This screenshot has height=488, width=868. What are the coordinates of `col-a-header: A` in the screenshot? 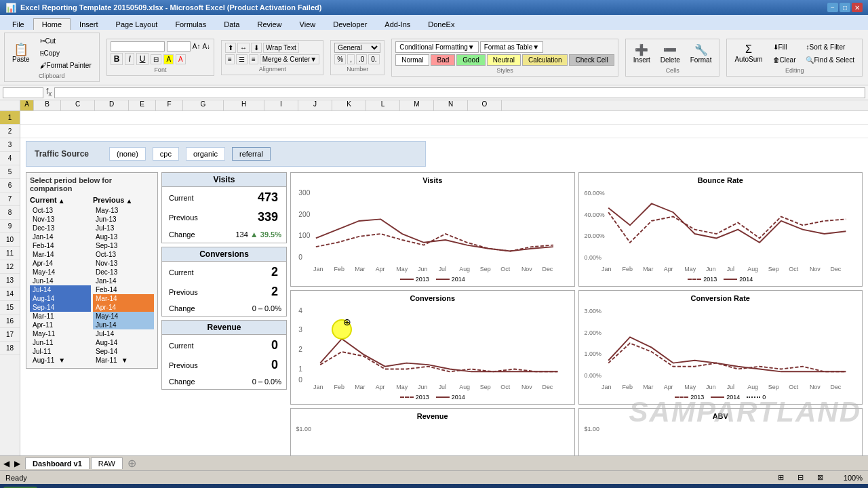 It's located at (27, 106).